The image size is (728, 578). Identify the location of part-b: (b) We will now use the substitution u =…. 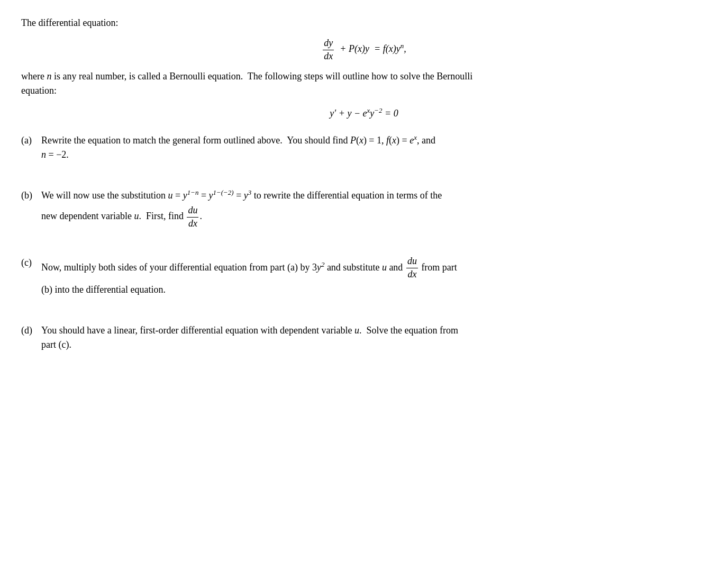
(364, 209).